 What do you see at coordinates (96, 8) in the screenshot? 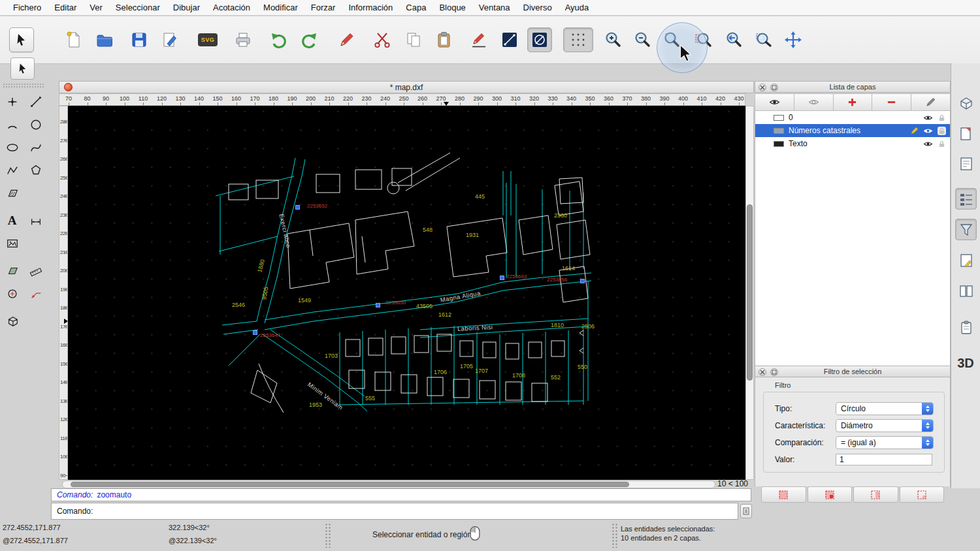
I see `menu-item-ver: Ver` at bounding box center [96, 8].